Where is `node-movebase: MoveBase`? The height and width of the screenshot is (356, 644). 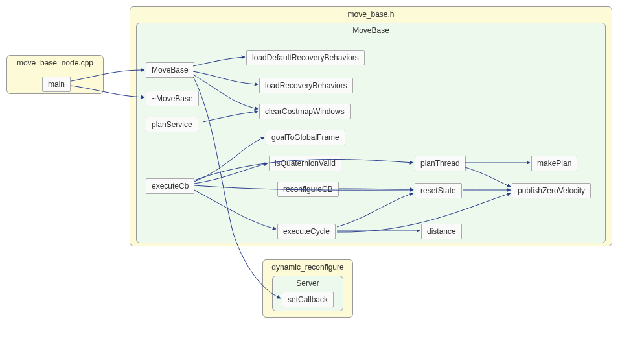 node-movebase: MoveBase is located at coordinates (170, 70).